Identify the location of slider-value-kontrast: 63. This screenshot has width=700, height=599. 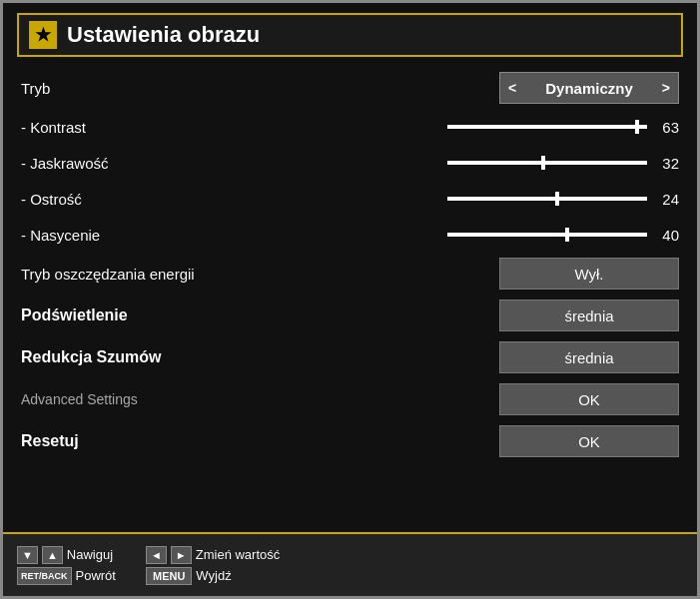
(667, 128).